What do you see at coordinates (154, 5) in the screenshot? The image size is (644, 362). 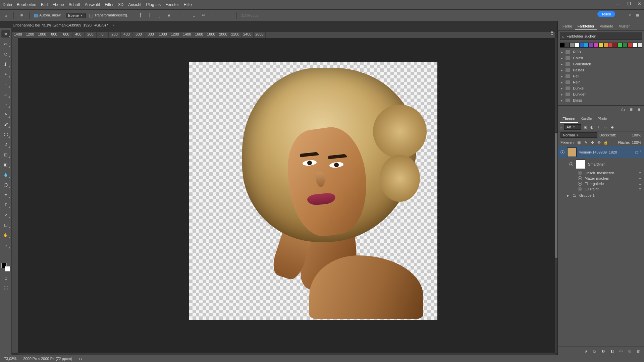 I see `menu-plugins: Plug-ins` at bounding box center [154, 5].